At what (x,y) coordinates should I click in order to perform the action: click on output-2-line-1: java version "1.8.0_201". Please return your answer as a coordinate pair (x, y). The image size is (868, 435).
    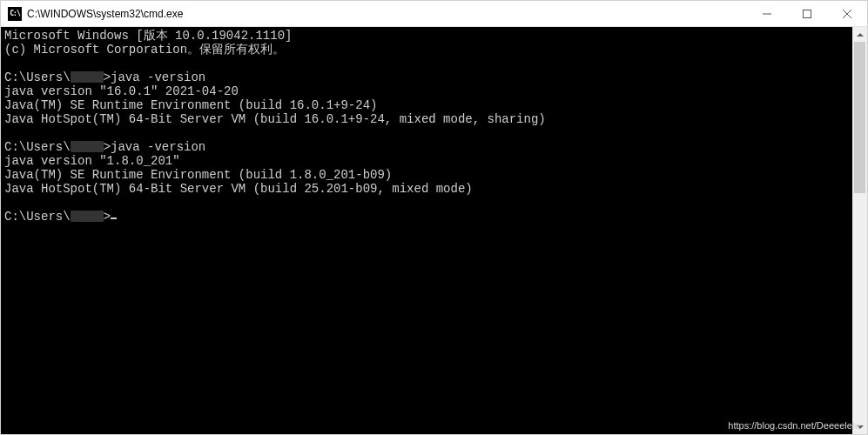
    Looking at the image, I should click on (92, 161).